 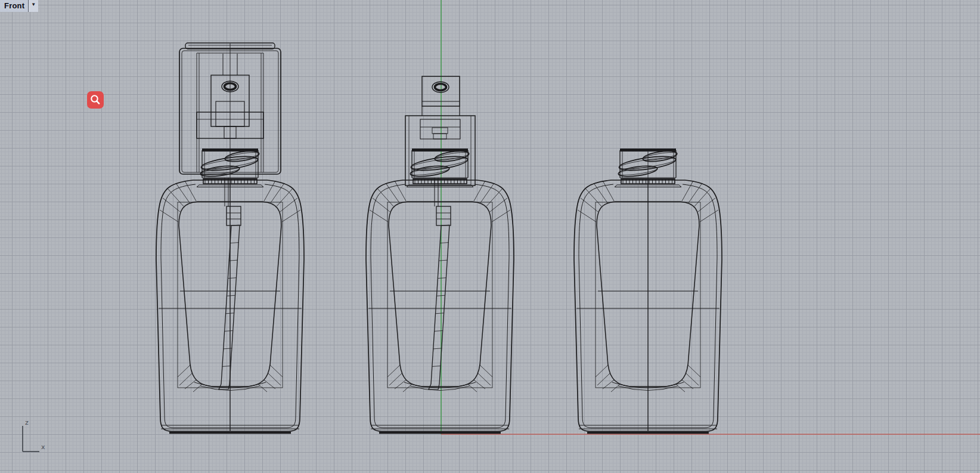 What do you see at coordinates (440, 255) in the screenshot?
I see `bottle-with-pump` at bounding box center [440, 255].